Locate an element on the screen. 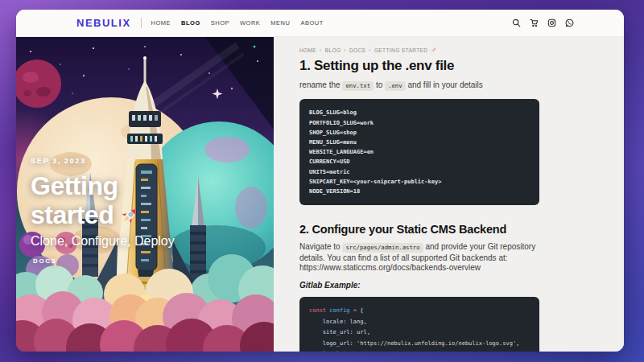 The width and height of the screenshot is (644, 362). breadcrumb-rocket-icon is located at coordinates (433, 50).